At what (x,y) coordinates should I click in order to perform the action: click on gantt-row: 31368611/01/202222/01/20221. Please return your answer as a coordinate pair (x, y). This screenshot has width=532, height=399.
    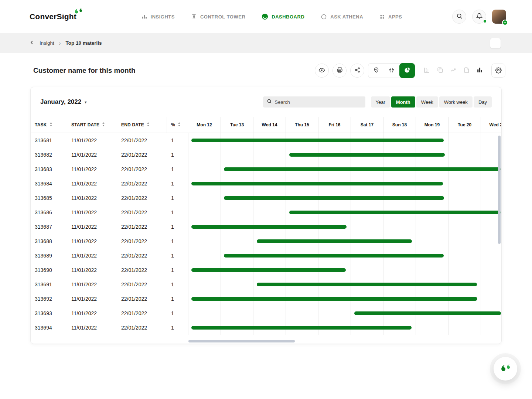
    Looking at the image, I should click on (266, 212).